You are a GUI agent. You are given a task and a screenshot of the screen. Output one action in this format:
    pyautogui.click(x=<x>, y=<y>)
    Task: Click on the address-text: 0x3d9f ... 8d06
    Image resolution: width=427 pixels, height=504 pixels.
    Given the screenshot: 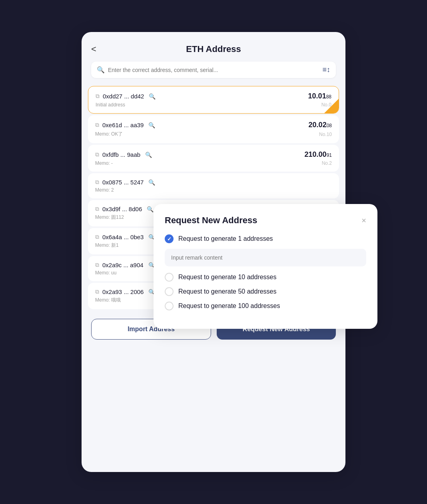 What is the action you would take?
    pyautogui.click(x=122, y=209)
    